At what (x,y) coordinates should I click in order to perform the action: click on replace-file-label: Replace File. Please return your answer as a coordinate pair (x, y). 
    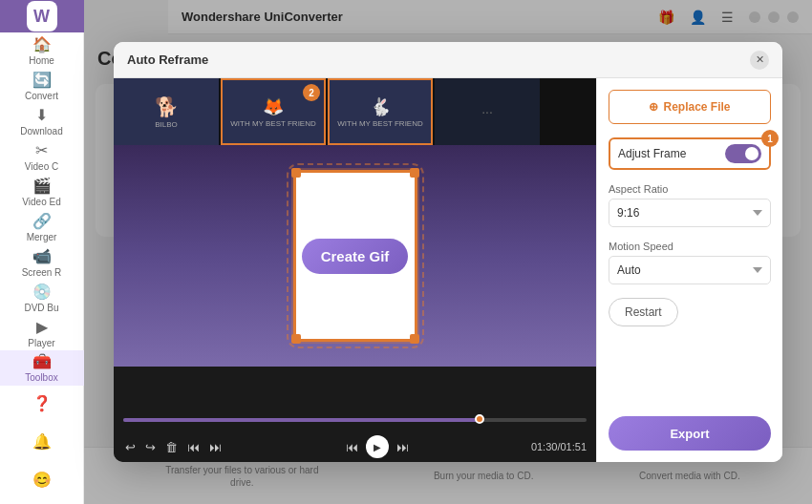
    Looking at the image, I should click on (696, 107).